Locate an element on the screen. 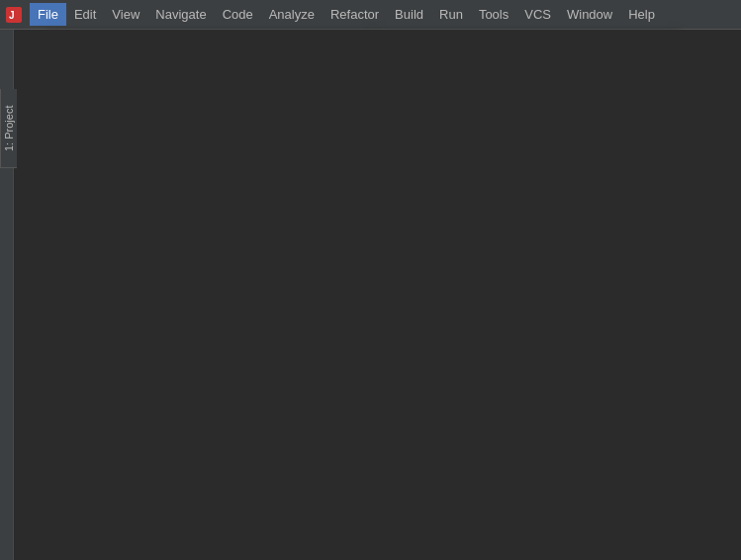 The image size is (741, 560). menu-run: Run is located at coordinates (451, 14).